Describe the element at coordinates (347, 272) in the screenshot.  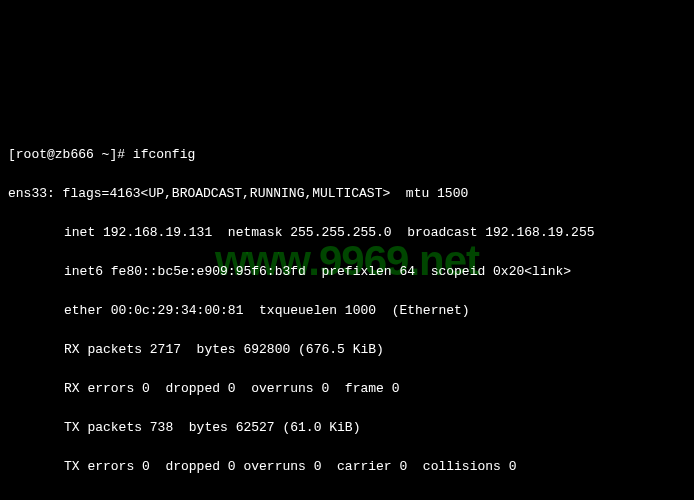
I see `iface-line: inet6 fe80::bc5e:e909:95f6:b3fd prefixle…` at that location.